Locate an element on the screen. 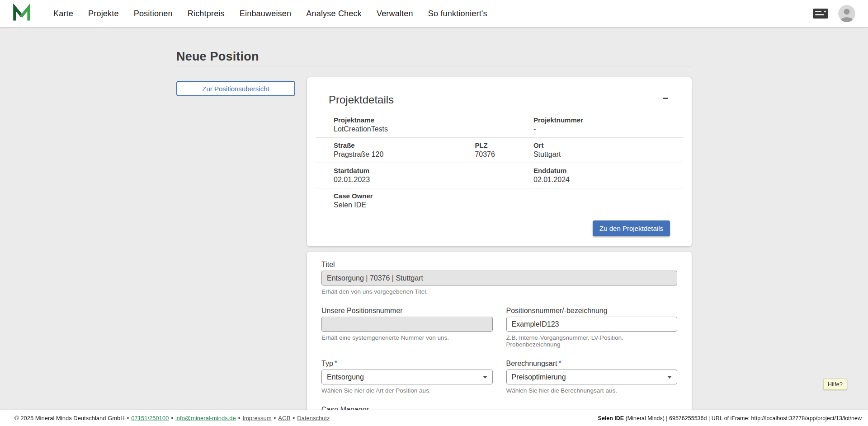 This screenshot has height=426, width=868. page-title: Neue Position is located at coordinates (434, 57).